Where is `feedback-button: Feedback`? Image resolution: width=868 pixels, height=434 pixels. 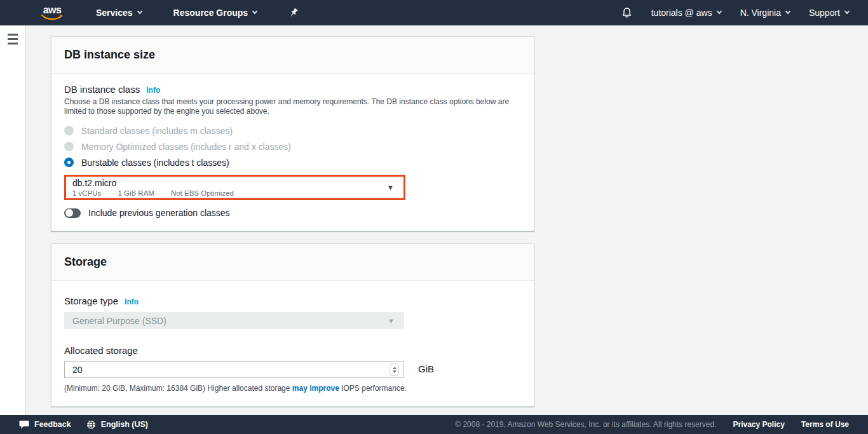 feedback-button: Feedback is located at coordinates (45, 424).